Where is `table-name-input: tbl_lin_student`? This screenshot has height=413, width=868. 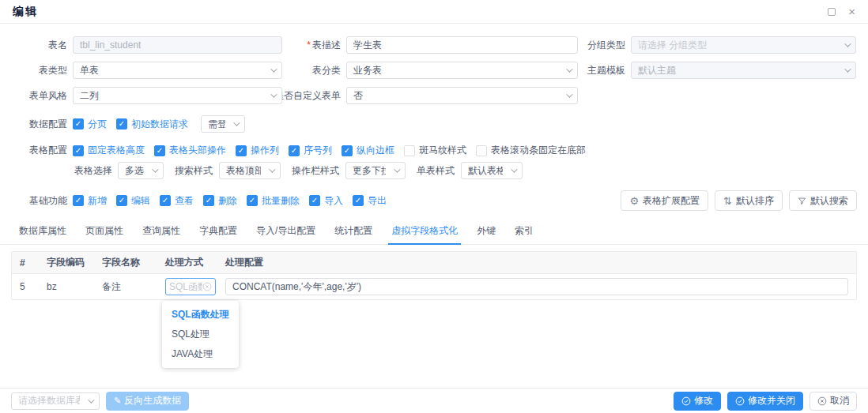
table-name-input: tbl_lin_student is located at coordinates (177, 45).